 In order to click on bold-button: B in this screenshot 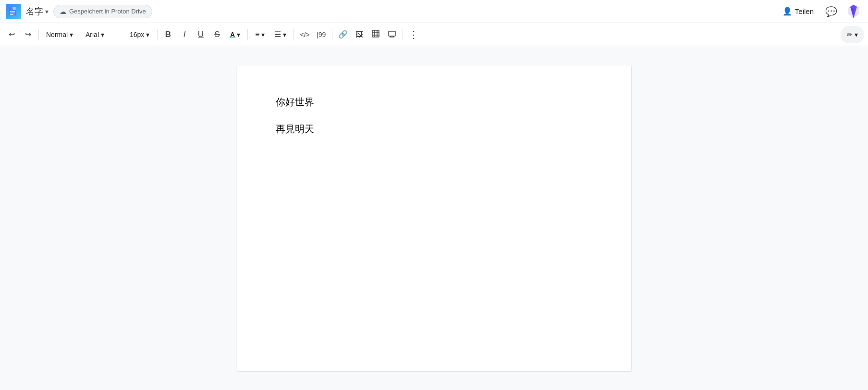, I will do `click(168, 35)`.